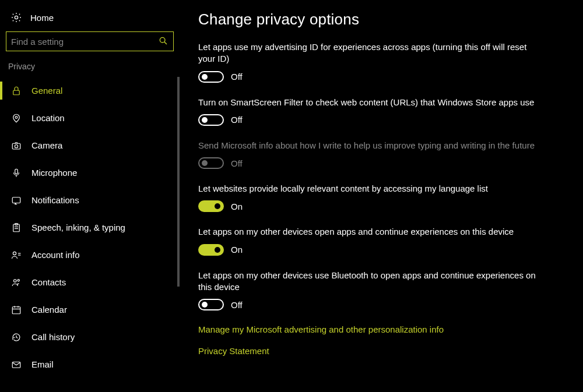 The height and width of the screenshot is (392, 583). What do you see at coordinates (90, 365) in the screenshot?
I see `sidebar-item-email: Email` at bounding box center [90, 365].